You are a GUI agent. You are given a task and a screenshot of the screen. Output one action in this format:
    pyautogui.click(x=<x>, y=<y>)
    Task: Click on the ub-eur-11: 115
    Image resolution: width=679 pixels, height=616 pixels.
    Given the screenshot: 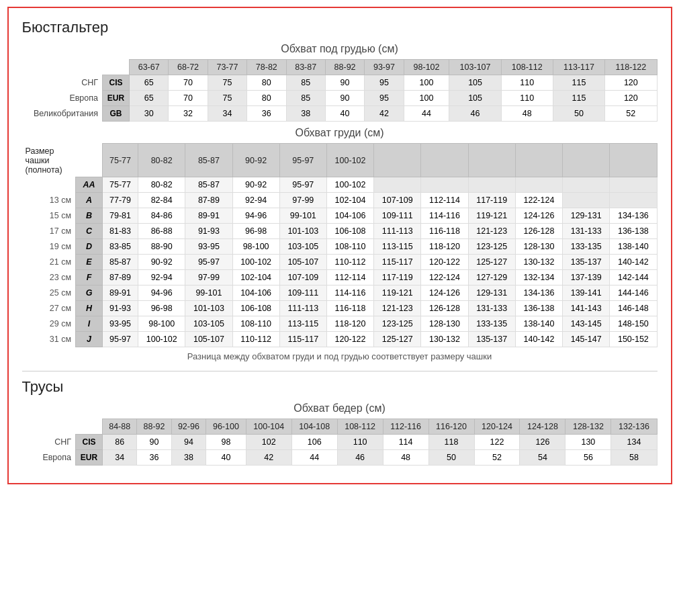 What is the action you would take?
    pyautogui.click(x=579, y=98)
    